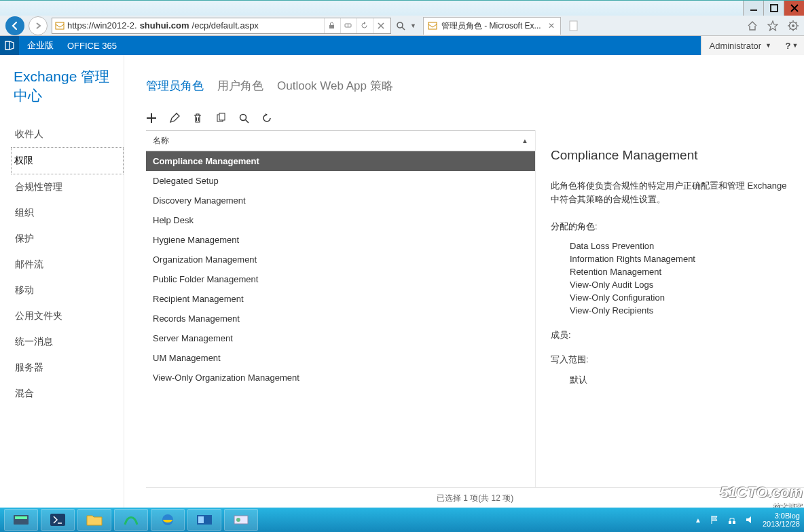  Describe the element at coordinates (341, 240) in the screenshot. I see `role-row: Hygiene Management` at that location.